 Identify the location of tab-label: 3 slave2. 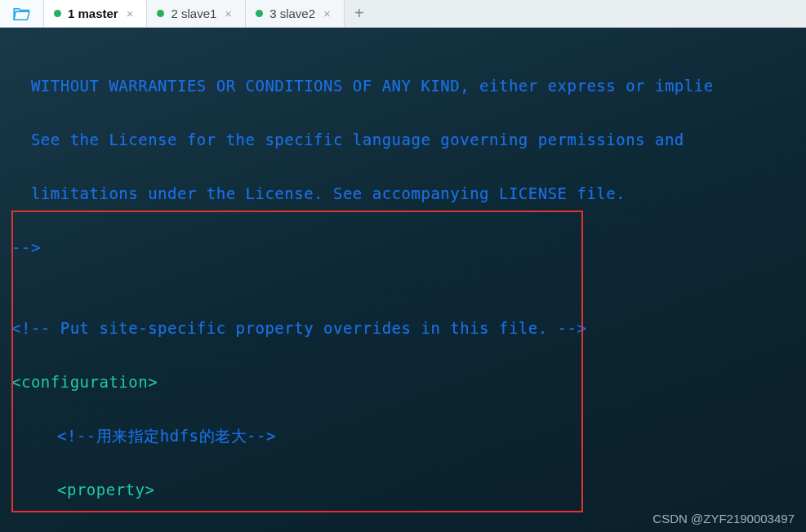
(292, 13).